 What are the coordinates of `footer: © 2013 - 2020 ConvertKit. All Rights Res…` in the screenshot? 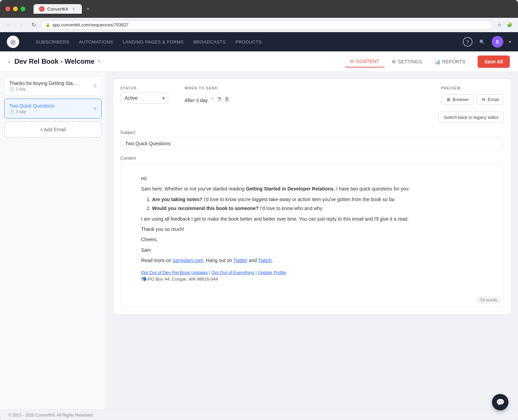 It's located at (259, 415).